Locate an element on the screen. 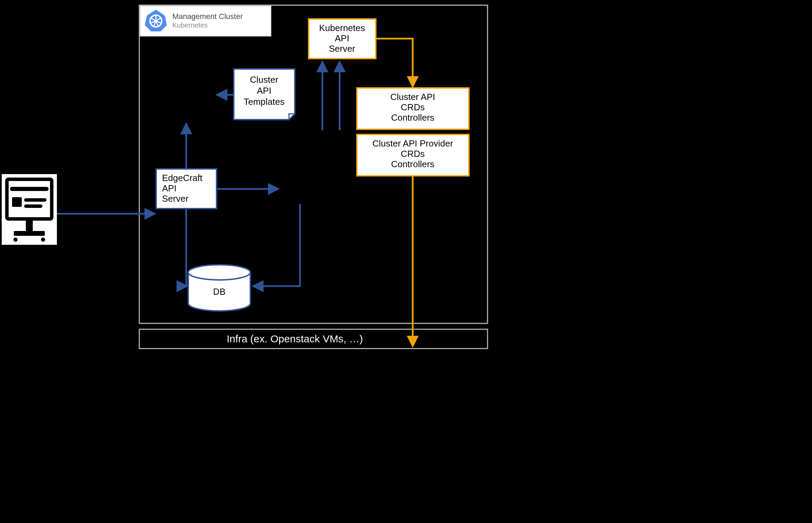  header-title: Management Cluster is located at coordinates (208, 17).